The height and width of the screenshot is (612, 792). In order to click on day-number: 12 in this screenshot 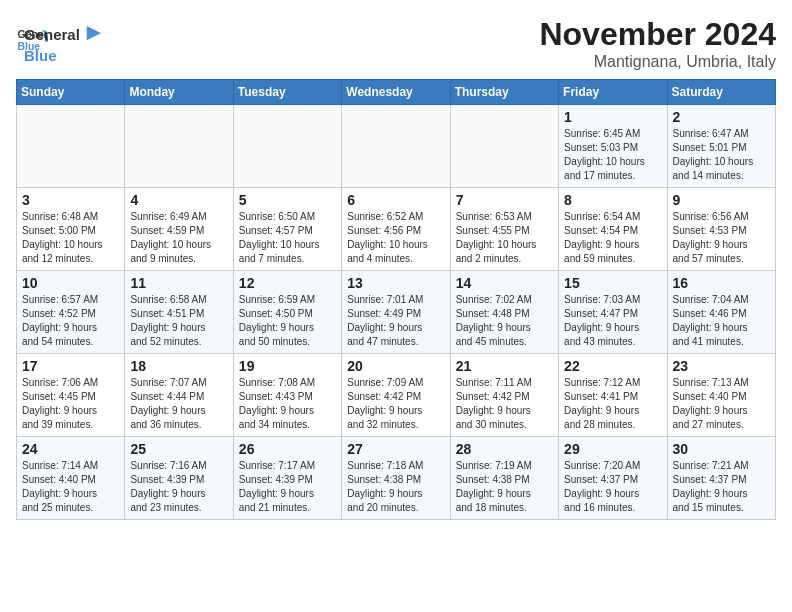, I will do `click(288, 283)`.